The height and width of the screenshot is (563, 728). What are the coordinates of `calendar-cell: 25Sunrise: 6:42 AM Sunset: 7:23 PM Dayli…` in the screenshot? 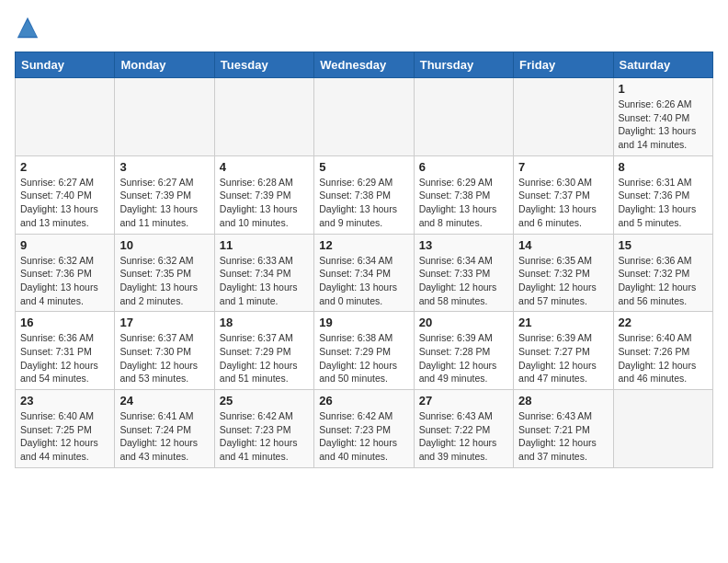 It's located at (264, 429).